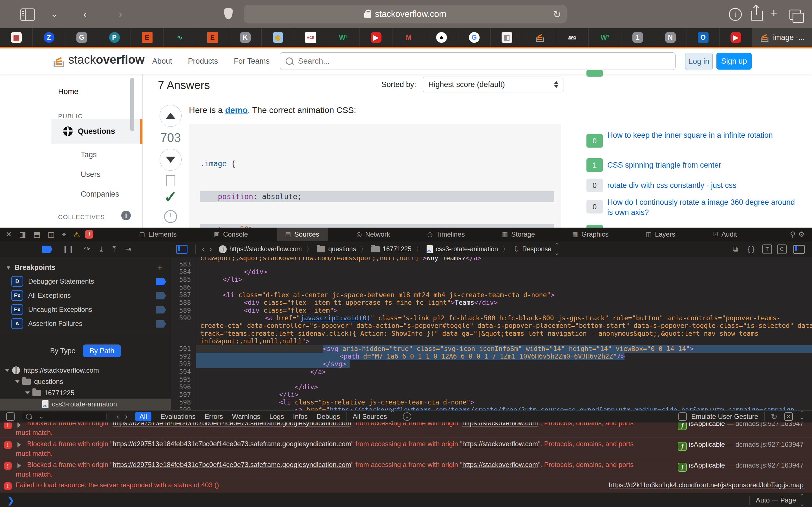 This screenshot has height=507, width=812. What do you see at coordinates (767, 249) in the screenshot?
I see `type-profiler-icon: T` at bounding box center [767, 249].